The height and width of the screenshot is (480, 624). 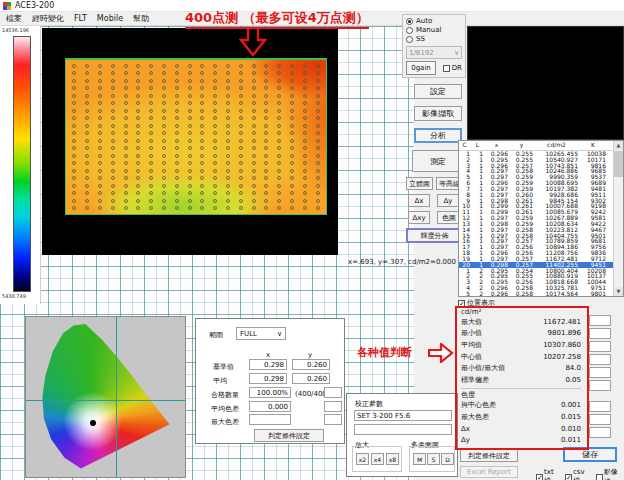 What do you see at coordinates (419, 200) in the screenshot?
I see `delta-x-button: Δx` at bounding box center [419, 200].